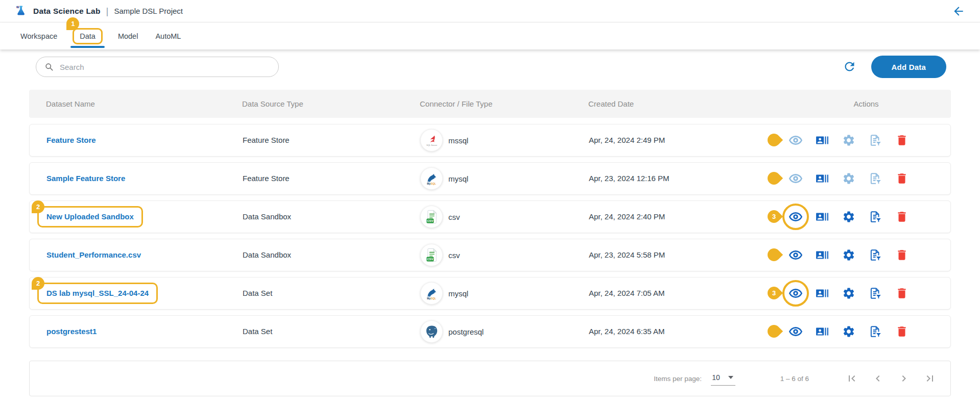  Describe the element at coordinates (94, 255) in the screenshot. I see `dataset-link: Student_Performance.csv` at that location.